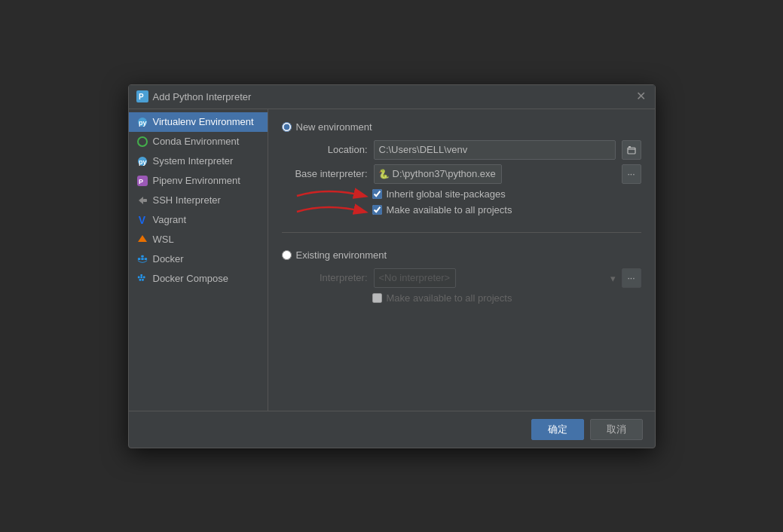 The height and width of the screenshot is (532, 783). What do you see at coordinates (414, 278) in the screenshot?
I see `interpreter-select: <No interpreter>` at bounding box center [414, 278].